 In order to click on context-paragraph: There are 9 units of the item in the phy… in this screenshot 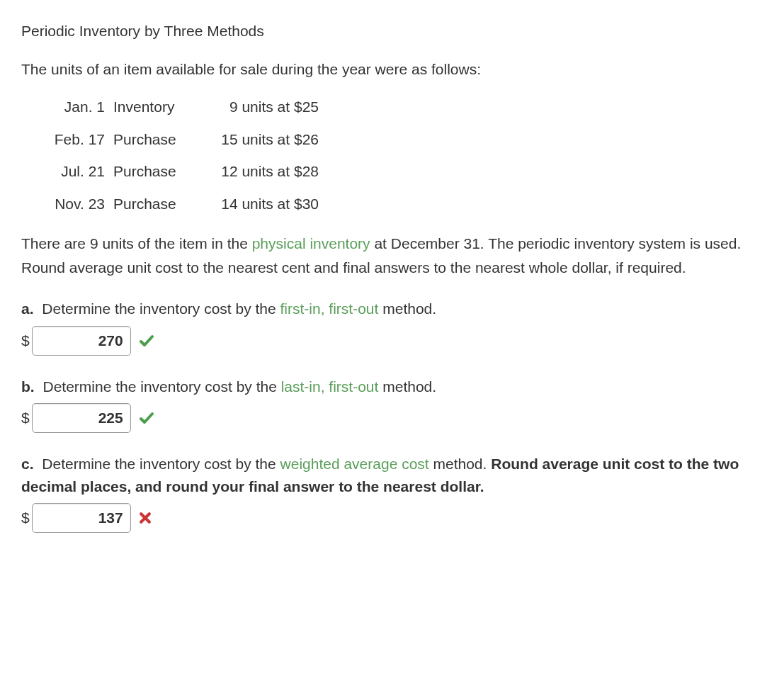, I will do `click(386, 255)`.